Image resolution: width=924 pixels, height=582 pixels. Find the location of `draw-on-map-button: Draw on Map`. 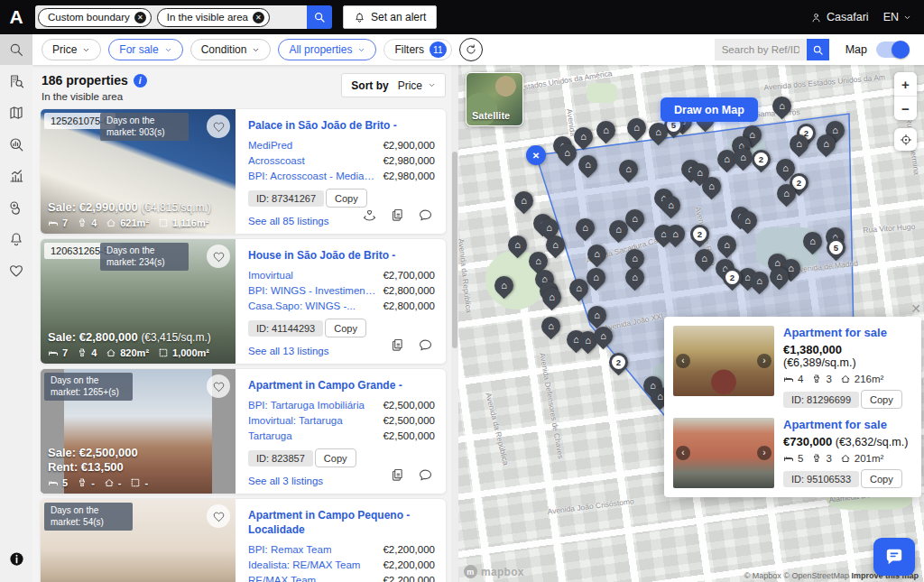

draw-on-map-button: Draw on Map is located at coordinates (709, 110).